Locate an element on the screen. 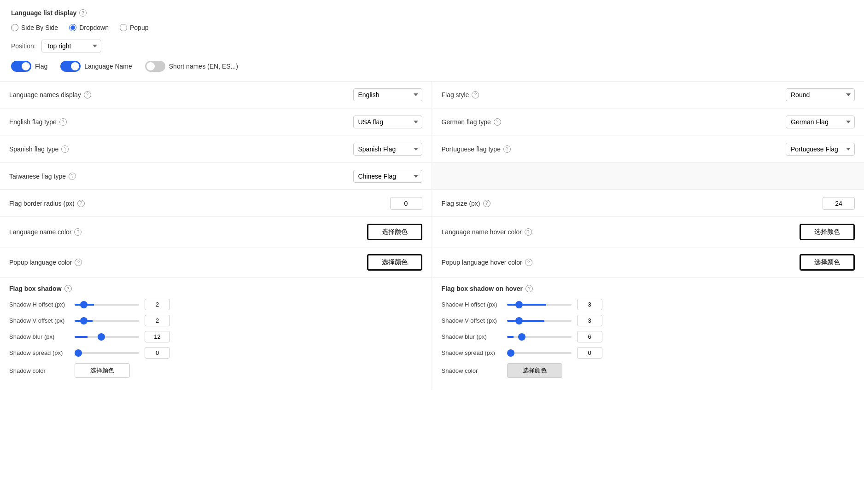  popup-label: Popup is located at coordinates (139, 28).